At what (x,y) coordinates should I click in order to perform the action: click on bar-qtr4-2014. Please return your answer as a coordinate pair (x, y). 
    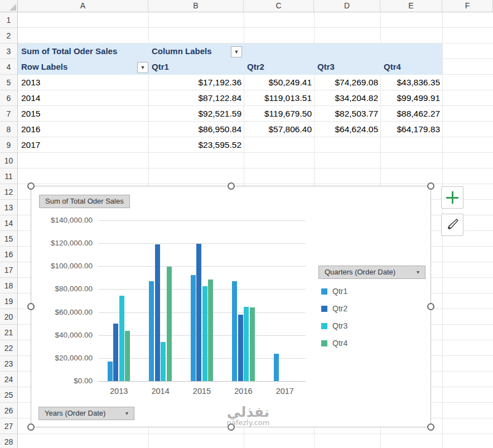
    Looking at the image, I should click on (170, 324).